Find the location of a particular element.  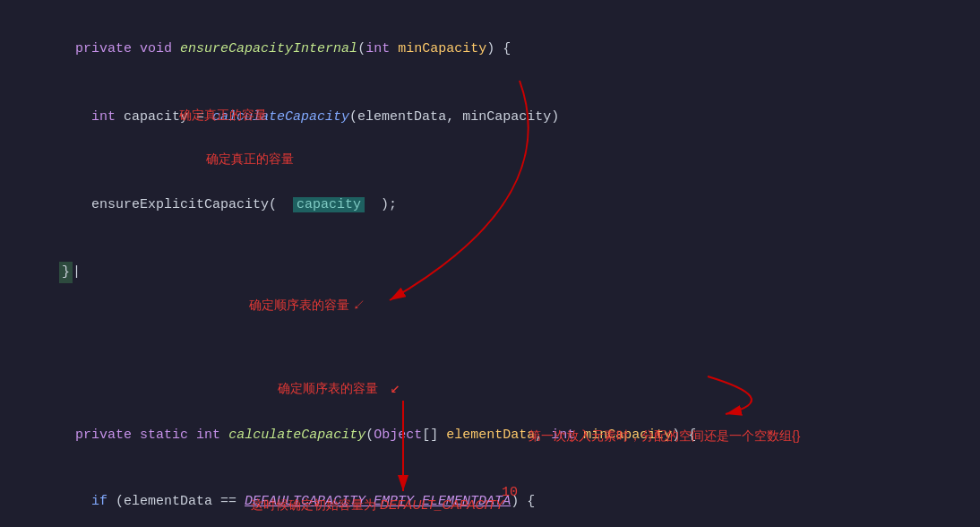

code-line-4: ensureExplicitCapacity( capacity ); is located at coordinates (490, 206).